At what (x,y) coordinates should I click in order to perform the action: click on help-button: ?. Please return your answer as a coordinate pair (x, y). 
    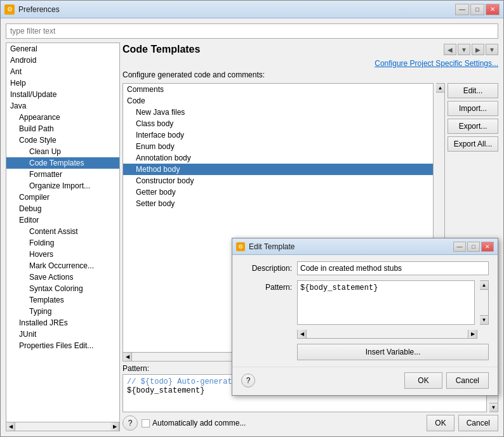
    Looking at the image, I should click on (130, 423).